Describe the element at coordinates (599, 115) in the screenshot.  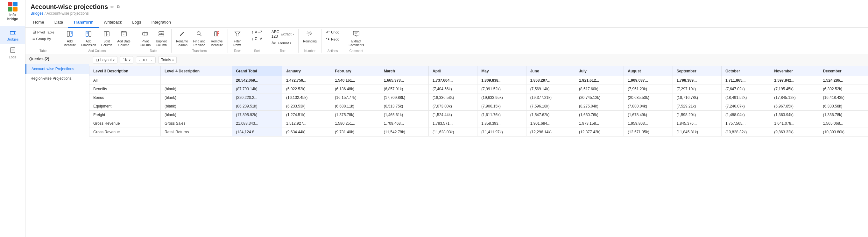
I see `table-cell-4-9: (1,630.76k)` at that location.